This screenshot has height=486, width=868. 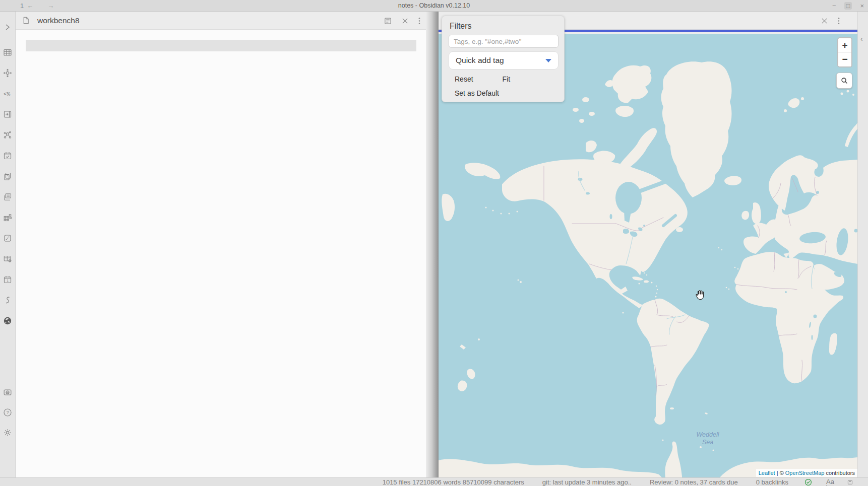 What do you see at coordinates (8, 197) in the screenshot?
I see `stacked-cards-icon` at bounding box center [8, 197].